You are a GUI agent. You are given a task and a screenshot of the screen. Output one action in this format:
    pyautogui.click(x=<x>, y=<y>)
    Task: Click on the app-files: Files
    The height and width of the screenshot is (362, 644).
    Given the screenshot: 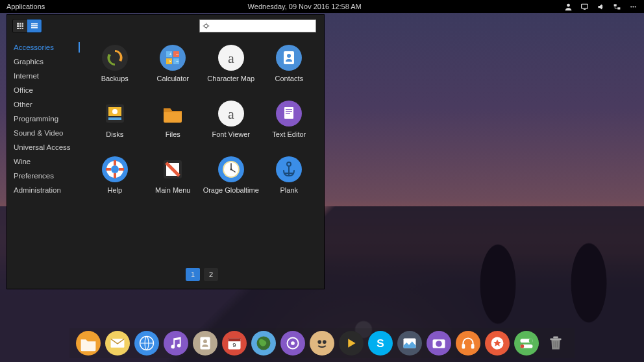 What is the action you would take?
    pyautogui.click(x=173, y=119)
    